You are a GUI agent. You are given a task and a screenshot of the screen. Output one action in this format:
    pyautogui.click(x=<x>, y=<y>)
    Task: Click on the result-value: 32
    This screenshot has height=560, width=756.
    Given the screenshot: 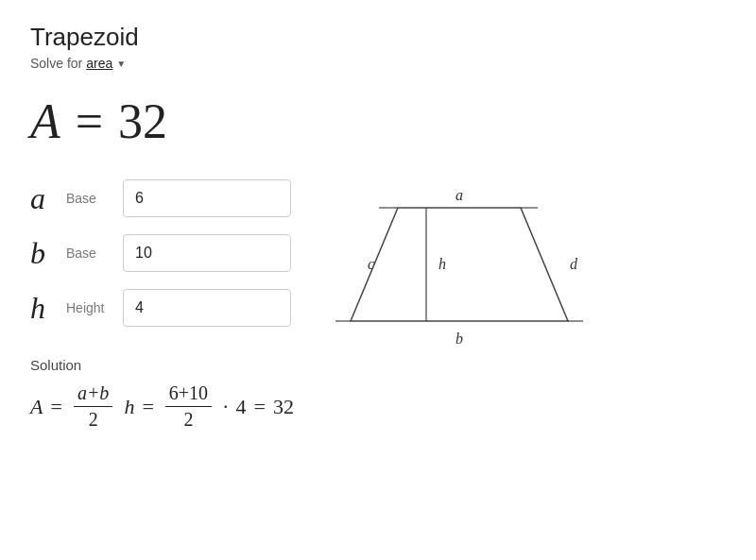 What is the action you would take?
    pyautogui.click(x=143, y=121)
    